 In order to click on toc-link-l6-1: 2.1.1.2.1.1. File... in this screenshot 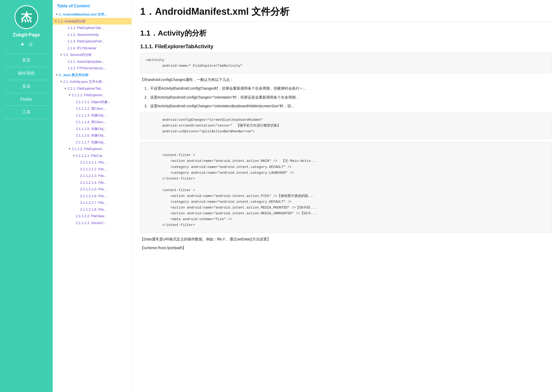, I will do `click(93, 162)`.